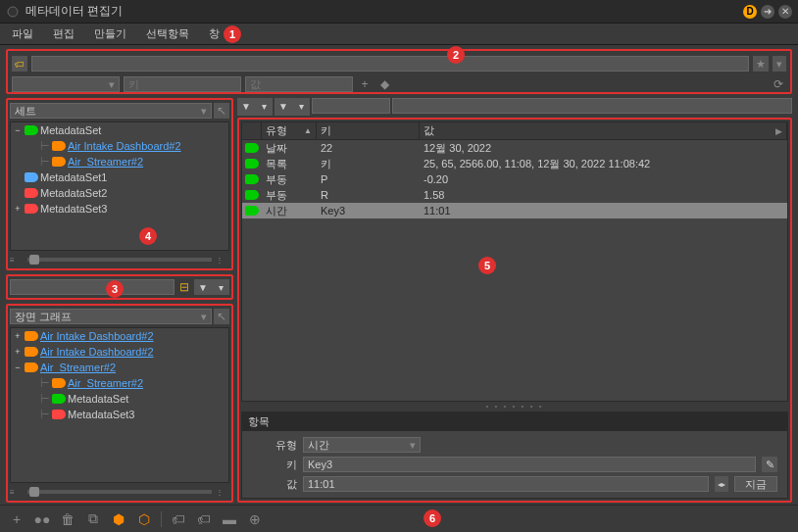 This screenshot has width=798, height=532. What do you see at coordinates (778, 84) in the screenshot?
I see `refresh-button: ⟳` at bounding box center [778, 84].